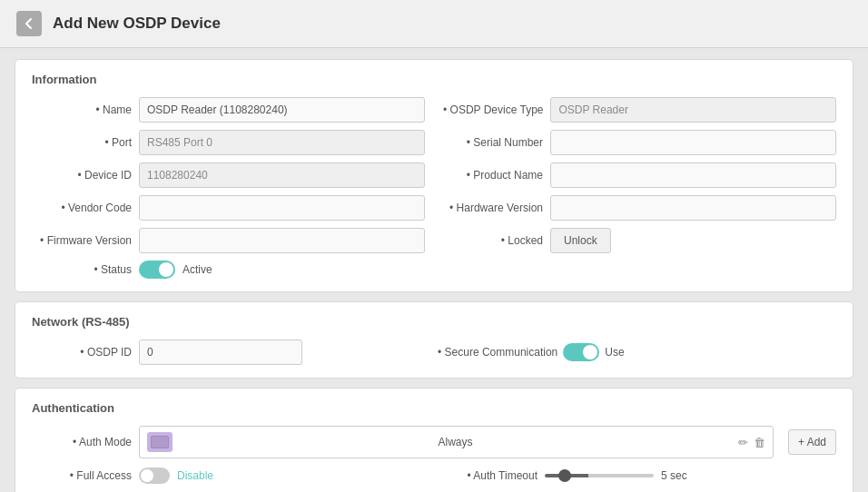 This screenshot has height=492, width=868. I want to click on disable-label: Disable, so click(195, 476).